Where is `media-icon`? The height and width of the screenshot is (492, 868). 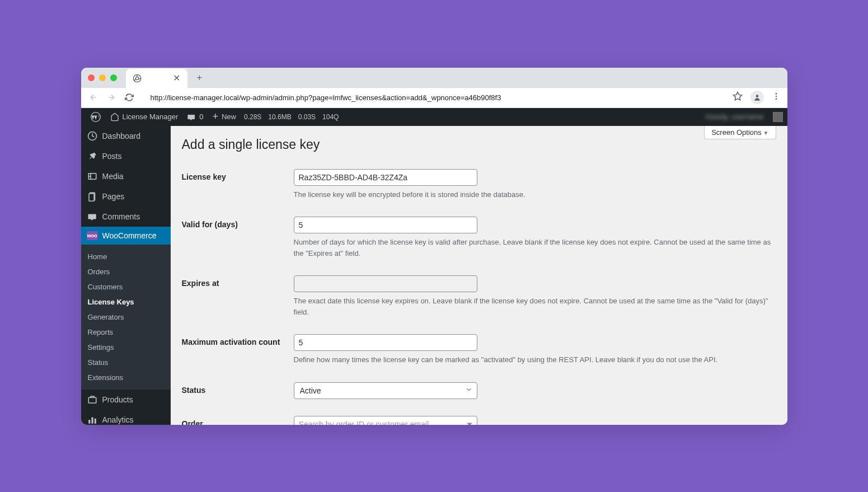
media-icon is located at coordinates (92, 176).